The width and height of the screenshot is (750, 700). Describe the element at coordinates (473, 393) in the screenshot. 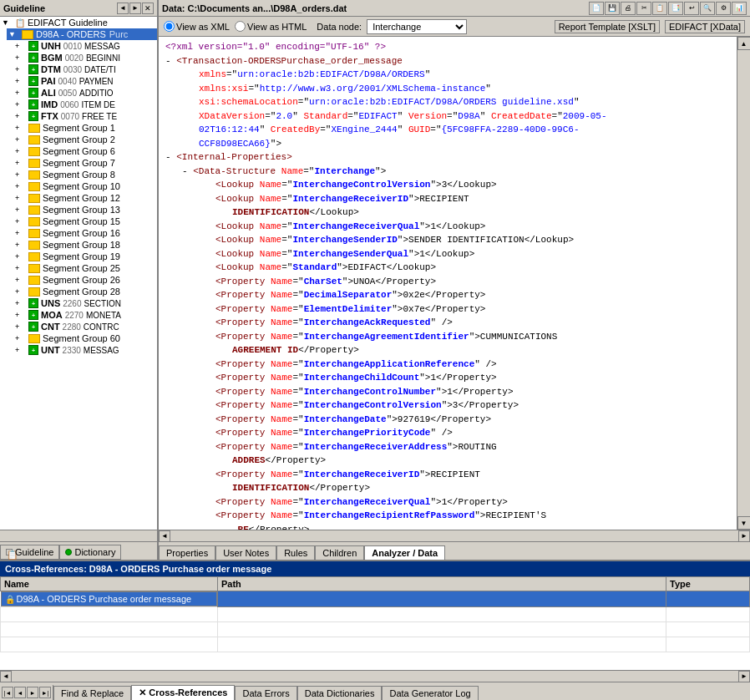

I see `xml-line: <Property Name="InterchangeControlNumber…` at that location.